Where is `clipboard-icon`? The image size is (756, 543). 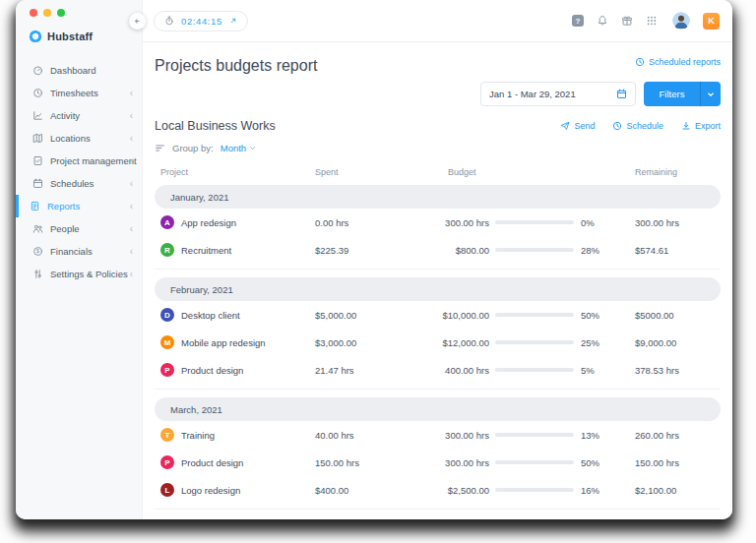
clipboard-icon is located at coordinates (37, 161).